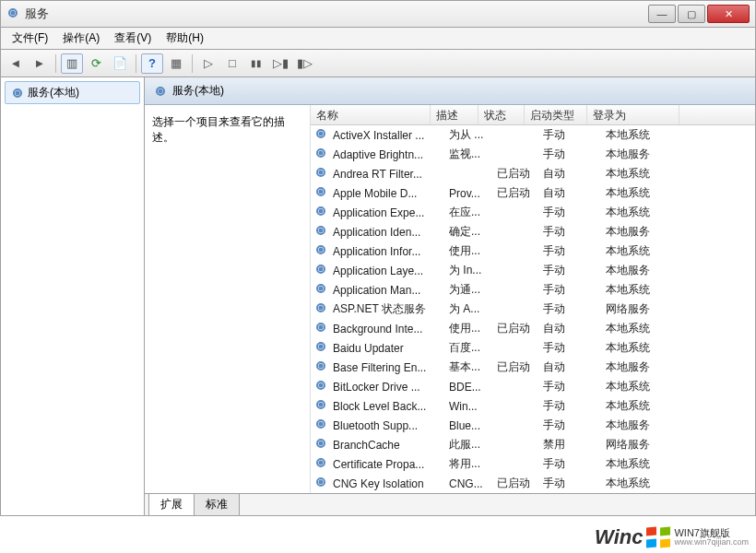 The height and width of the screenshot is (553, 756). I want to click on table-row: Application Iden...确定...手动本地服务, so click(533, 232).